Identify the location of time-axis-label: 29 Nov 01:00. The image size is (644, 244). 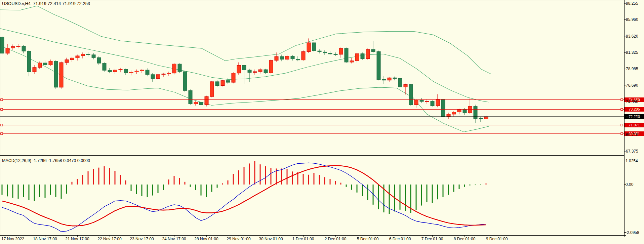
(239, 239).